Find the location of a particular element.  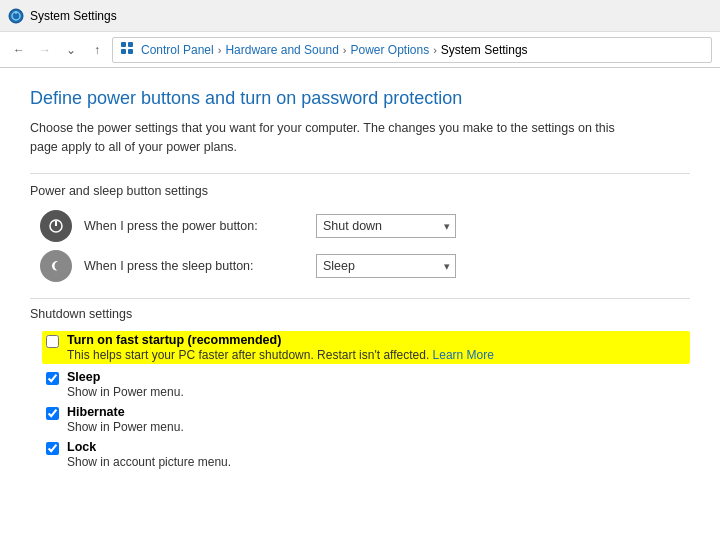

fast-startup-row: Turn on fast startup (recommended) This … is located at coordinates (366, 348).